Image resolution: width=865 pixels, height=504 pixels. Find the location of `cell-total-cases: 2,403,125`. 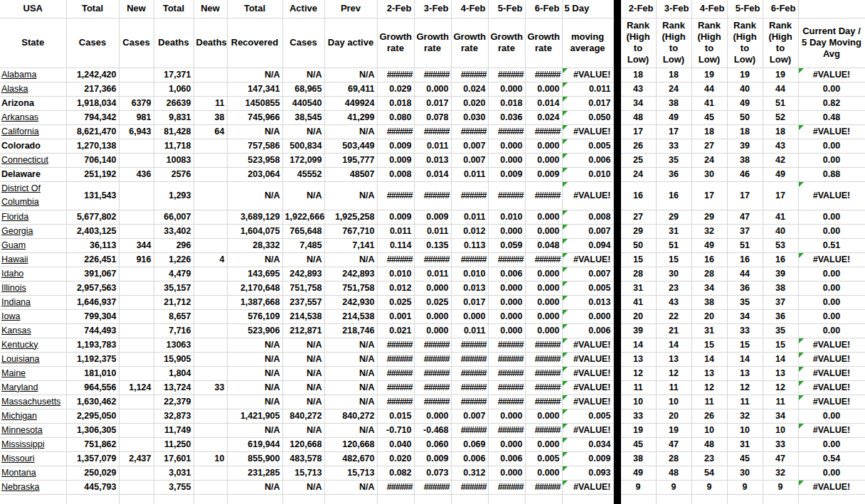

cell-total-cases: 2,403,125 is located at coordinates (92, 231).